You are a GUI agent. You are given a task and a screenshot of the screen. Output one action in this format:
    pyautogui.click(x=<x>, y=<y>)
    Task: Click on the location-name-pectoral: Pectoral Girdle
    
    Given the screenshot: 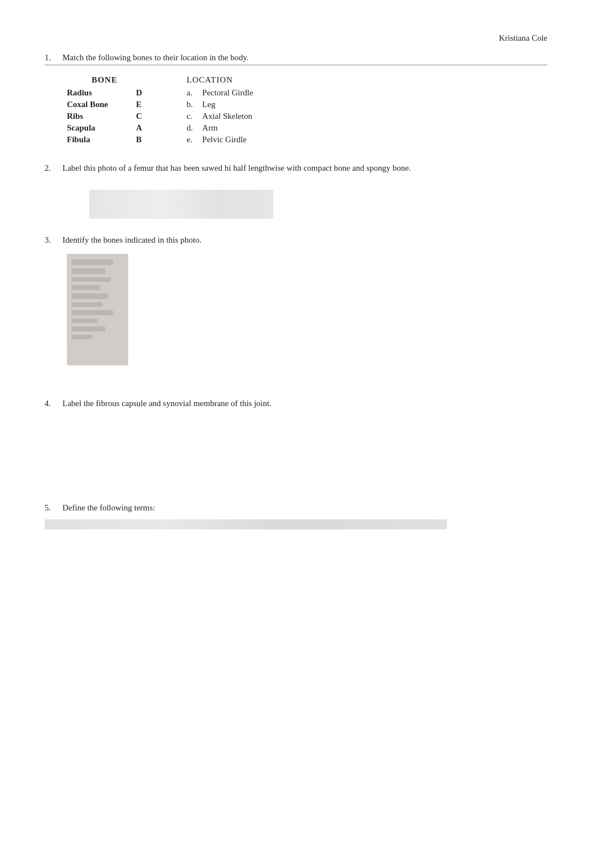 What is the action you would take?
    pyautogui.click(x=227, y=93)
    